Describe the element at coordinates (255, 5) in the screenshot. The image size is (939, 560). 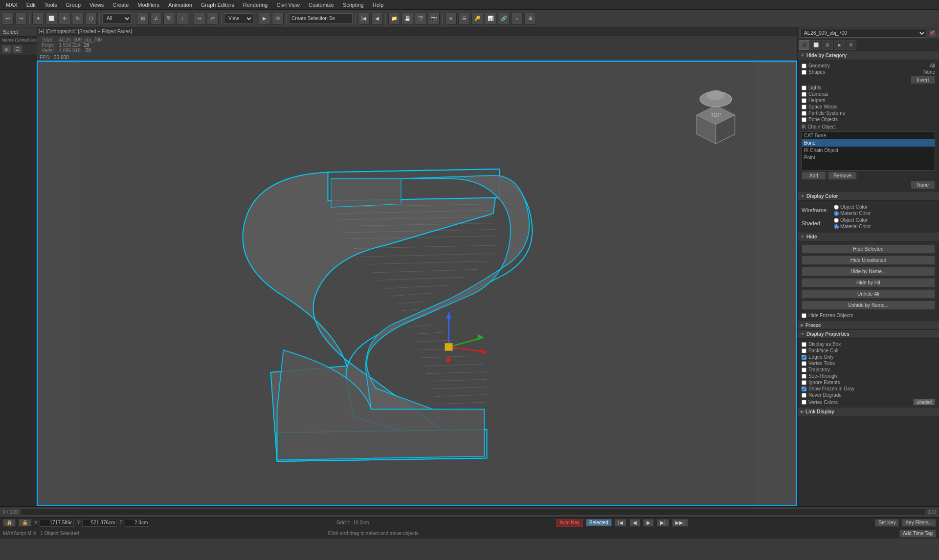
I see `menu-rendering: Rendering` at that location.